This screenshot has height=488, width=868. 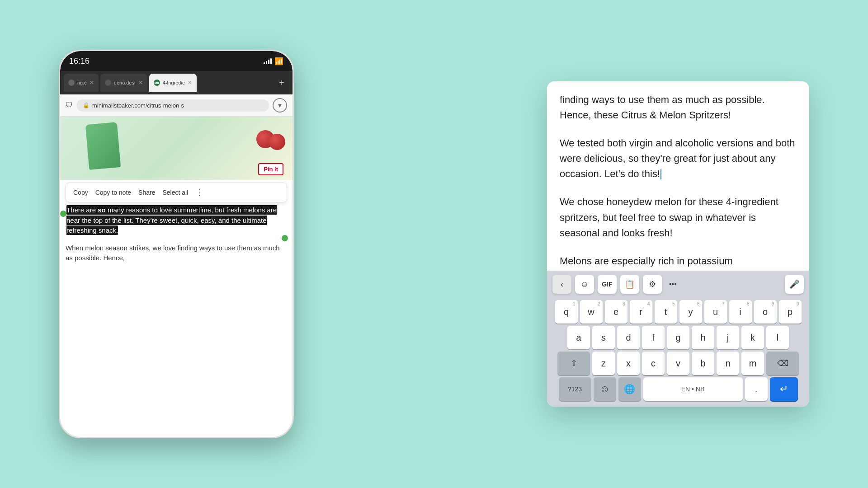 What do you see at coordinates (146, 192) in the screenshot?
I see `share-button: Share` at bounding box center [146, 192].